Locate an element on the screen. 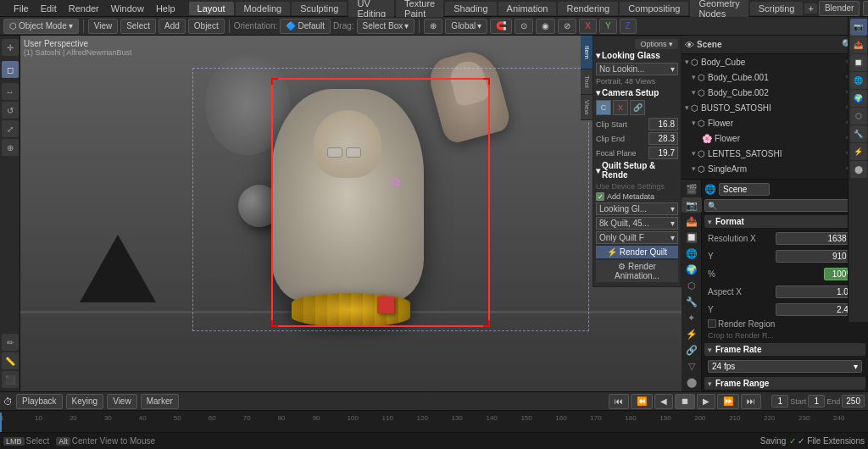 The height and width of the screenshot is (449, 868). camera-toggle-btn: C is located at coordinates (604, 108).